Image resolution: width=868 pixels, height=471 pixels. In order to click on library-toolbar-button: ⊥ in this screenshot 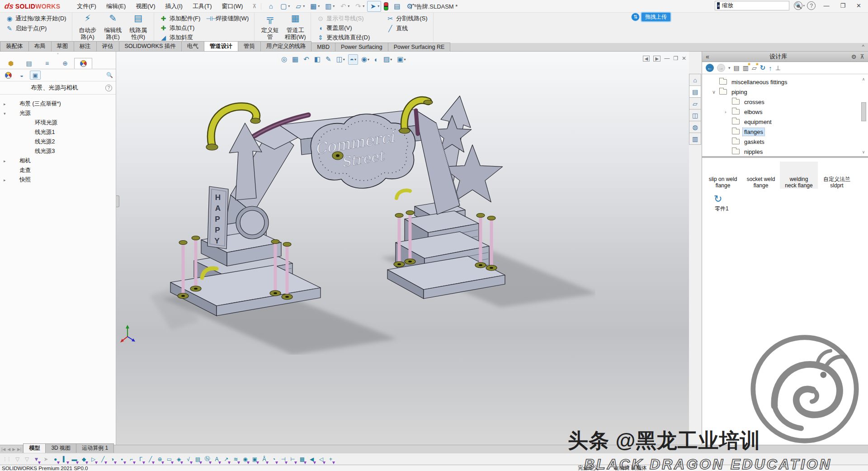, I will do `click(778, 68)`.